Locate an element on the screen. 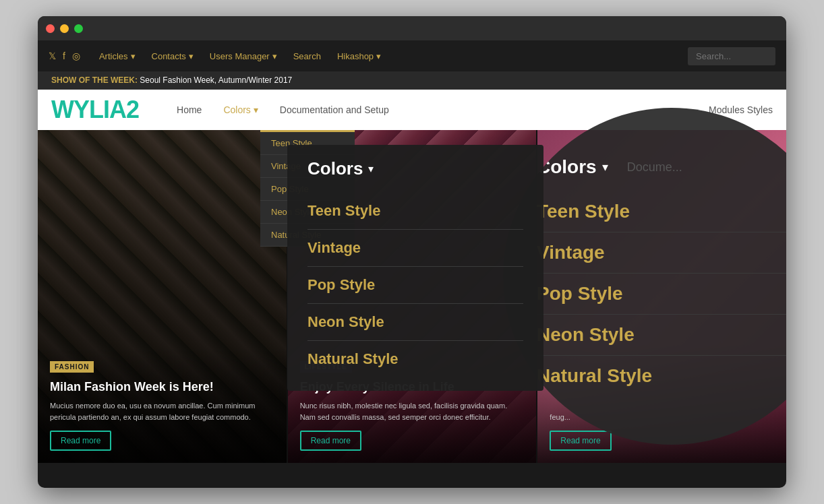 Image resolution: width=824 pixels, height=504 pixels. maximize-dot is located at coordinates (78, 28).